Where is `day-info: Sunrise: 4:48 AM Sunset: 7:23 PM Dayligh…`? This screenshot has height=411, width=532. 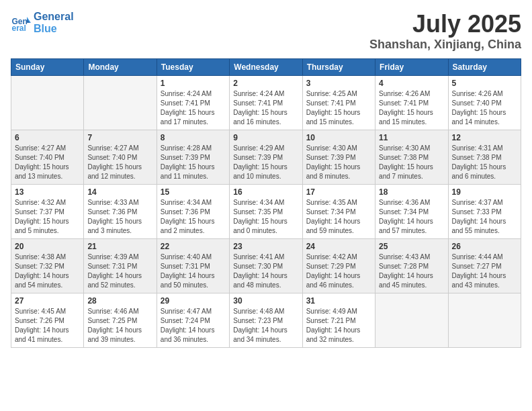
day-info: Sunrise: 4:48 AM Sunset: 7:23 PM Dayligh… is located at coordinates (266, 326).